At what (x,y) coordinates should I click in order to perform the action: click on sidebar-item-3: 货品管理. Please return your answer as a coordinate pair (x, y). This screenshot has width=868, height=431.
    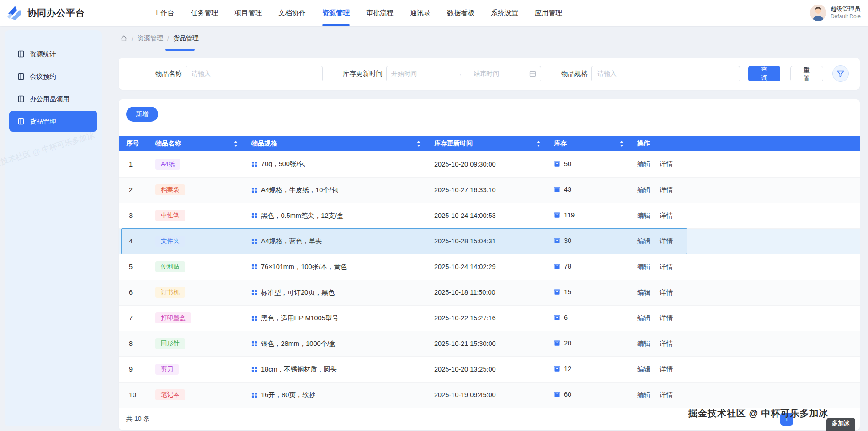
    Looking at the image, I should click on (53, 121).